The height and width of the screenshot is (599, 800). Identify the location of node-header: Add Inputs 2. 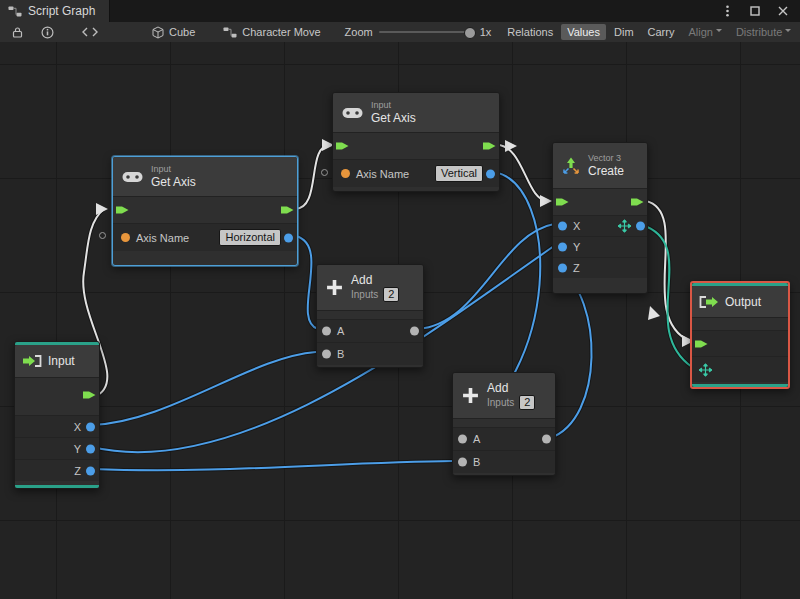
(504, 396).